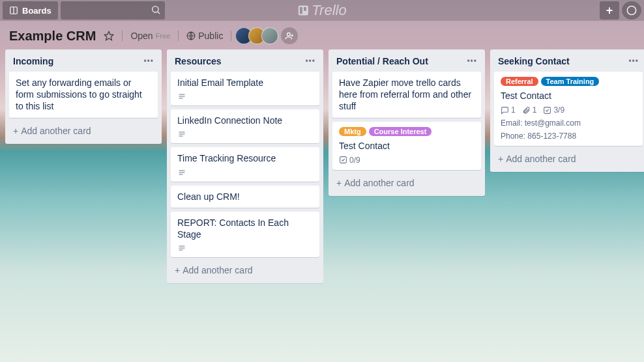 This screenshot has width=644, height=362. What do you see at coordinates (245, 83) in the screenshot?
I see `card-title: Initial Email Template` at bounding box center [245, 83].